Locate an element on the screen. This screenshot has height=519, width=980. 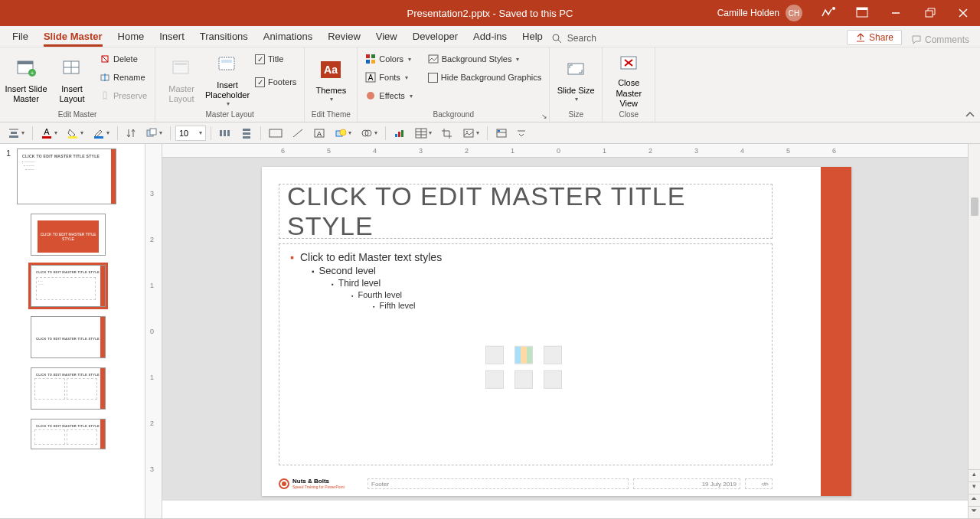
insert-slide-master-button: + Insert Slide Master is located at coordinates (26, 80).